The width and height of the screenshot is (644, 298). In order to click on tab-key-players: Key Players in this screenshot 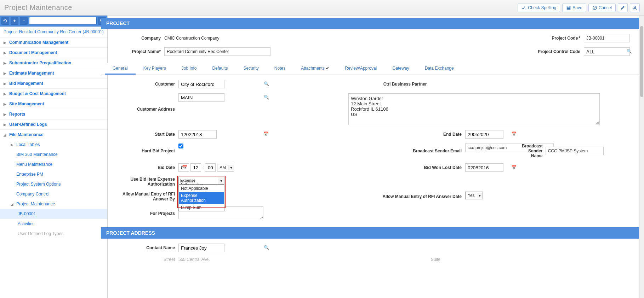, I will do `click(155, 69)`.